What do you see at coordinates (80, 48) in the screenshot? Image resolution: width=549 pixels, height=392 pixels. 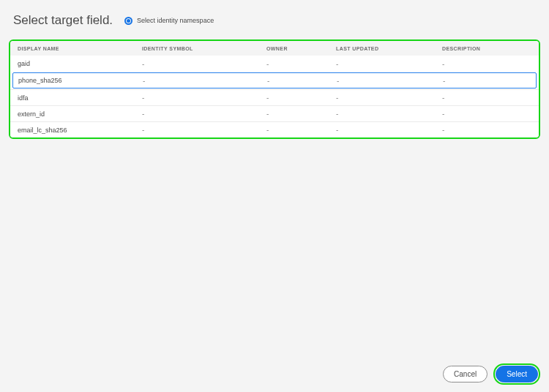 I see `col-header-display-name: DISPLAY NAME` at bounding box center [80, 48].